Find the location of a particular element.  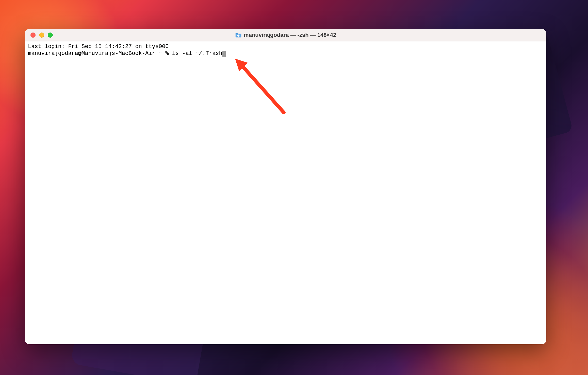

terminal-output-line: Last login: Fri Sep 15 14:42:27 on ttys0… is located at coordinates (286, 47).